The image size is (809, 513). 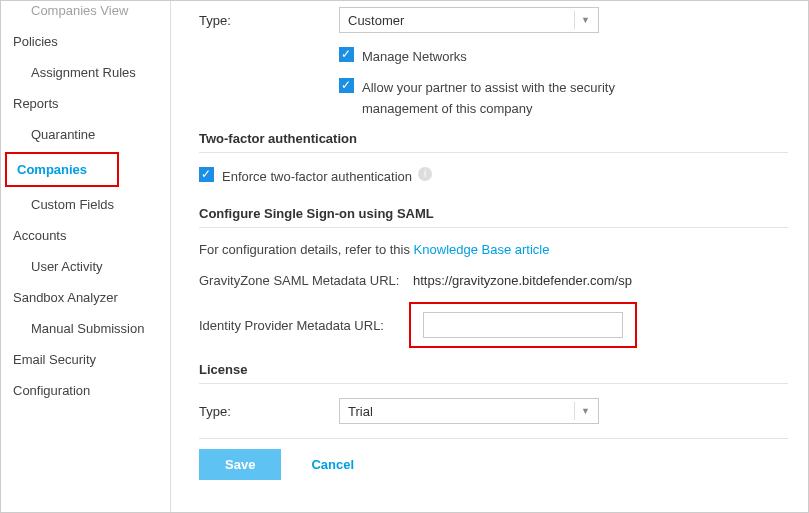 What do you see at coordinates (86, 266) in the screenshot?
I see `sidebar-item-user-activity: User Activity` at bounding box center [86, 266].